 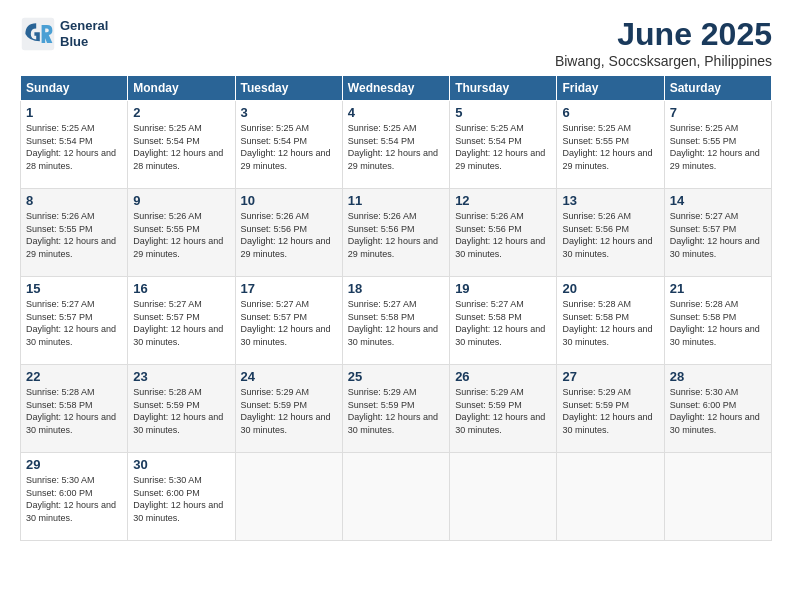 What do you see at coordinates (181, 112) in the screenshot?
I see `day-number: 2` at bounding box center [181, 112].